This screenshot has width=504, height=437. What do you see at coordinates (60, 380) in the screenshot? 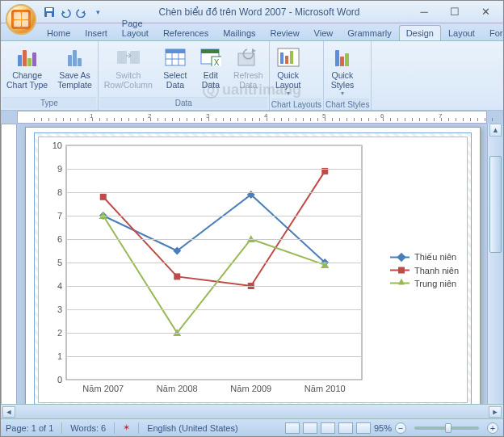
I see `y-tick-label: 0` at bounding box center [60, 380].